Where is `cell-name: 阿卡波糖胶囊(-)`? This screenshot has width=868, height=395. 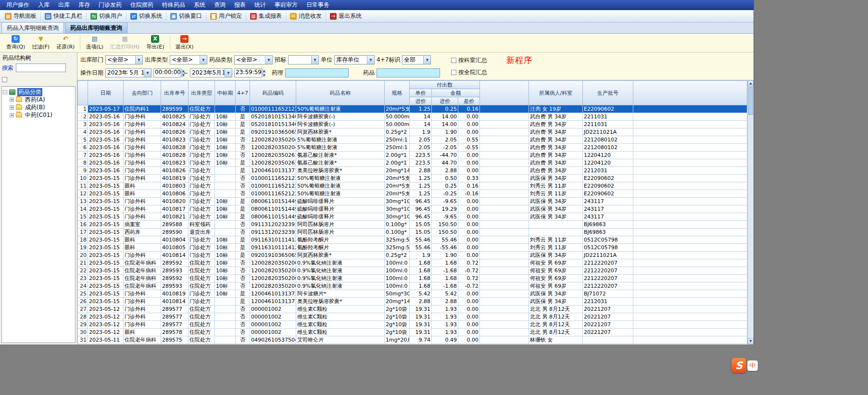
cell-name: 阿卡波糖胶囊(-) is located at coordinates (340, 117).